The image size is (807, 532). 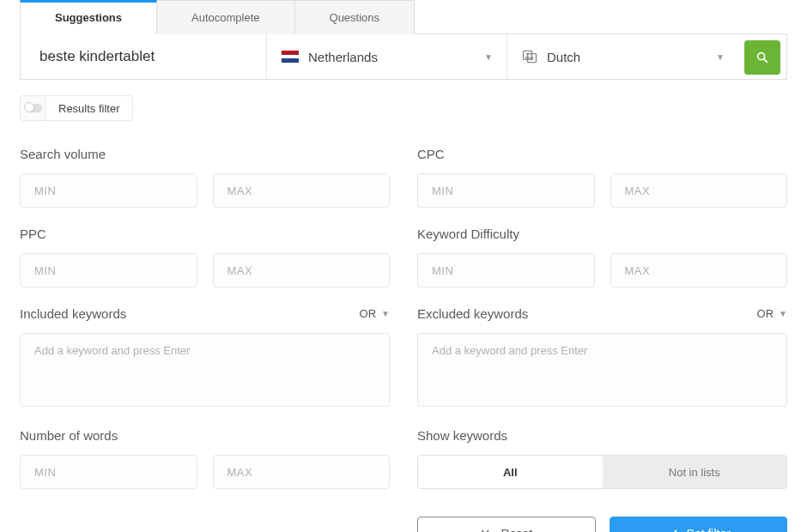 I want to click on language-select-value: Dutch, so click(x=632, y=57).